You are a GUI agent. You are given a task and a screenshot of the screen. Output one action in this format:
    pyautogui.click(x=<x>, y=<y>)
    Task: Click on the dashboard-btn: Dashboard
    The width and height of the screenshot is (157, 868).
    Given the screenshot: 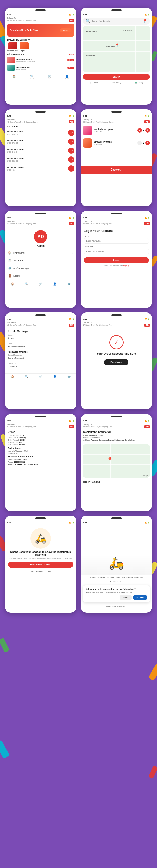 What is the action you would take?
    pyautogui.click(x=116, y=362)
    